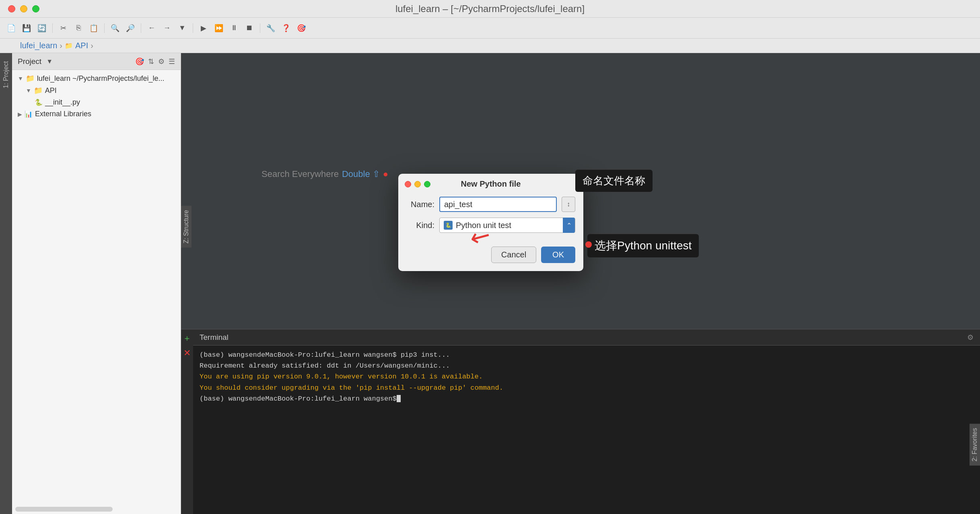 The image size is (980, 514). Describe the element at coordinates (82, 46) in the screenshot. I see `breadcrumb-item-2: API` at that location.